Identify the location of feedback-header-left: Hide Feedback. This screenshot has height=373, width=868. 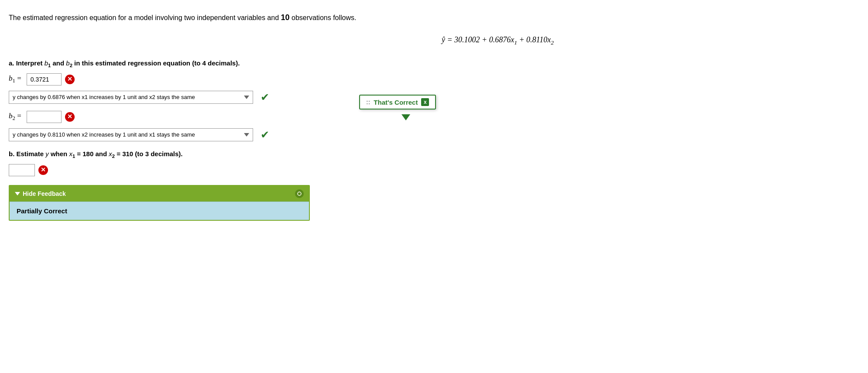
(40, 194).